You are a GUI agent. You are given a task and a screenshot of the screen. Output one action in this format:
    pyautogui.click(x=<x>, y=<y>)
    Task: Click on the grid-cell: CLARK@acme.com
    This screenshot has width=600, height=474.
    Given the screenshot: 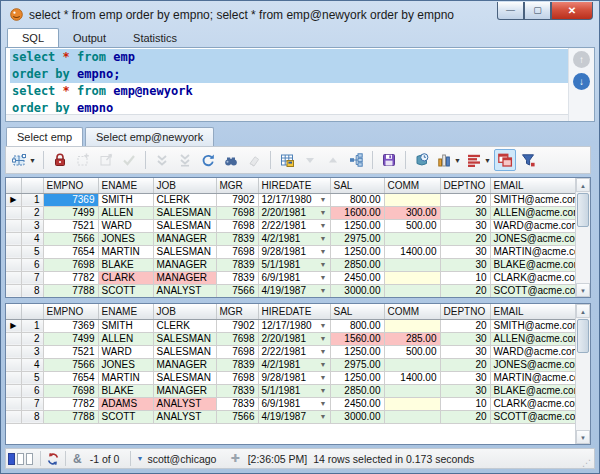 What is the action you would take?
    pyautogui.click(x=534, y=404)
    